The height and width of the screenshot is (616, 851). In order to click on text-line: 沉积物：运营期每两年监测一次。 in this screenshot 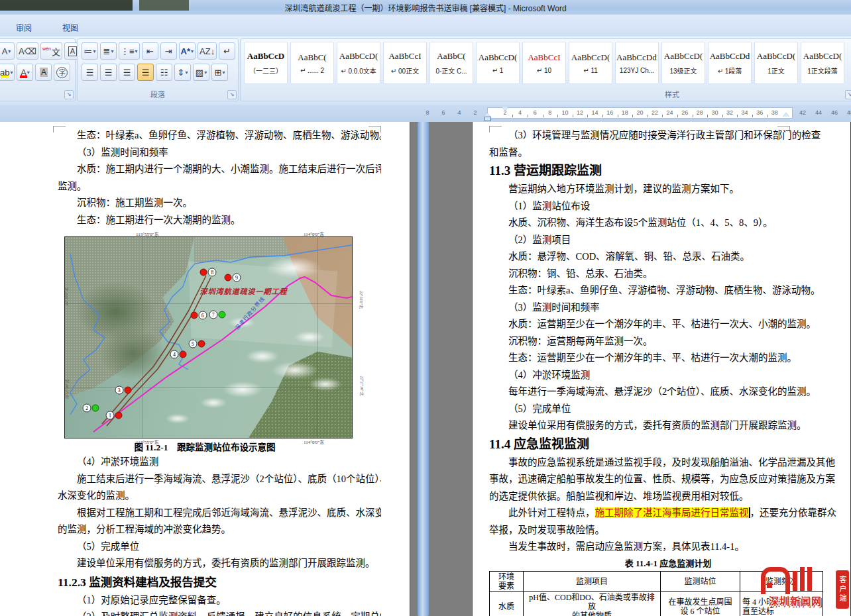, I will do `click(668, 342)`.